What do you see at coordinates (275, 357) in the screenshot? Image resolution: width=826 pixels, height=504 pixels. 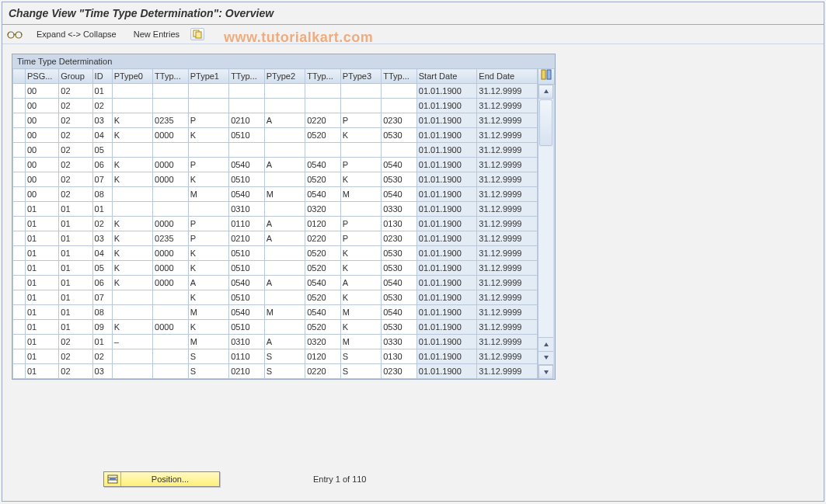 I see `table-row: 010202S0110S0120S013001.01.190031.12.999…` at bounding box center [275, 357].